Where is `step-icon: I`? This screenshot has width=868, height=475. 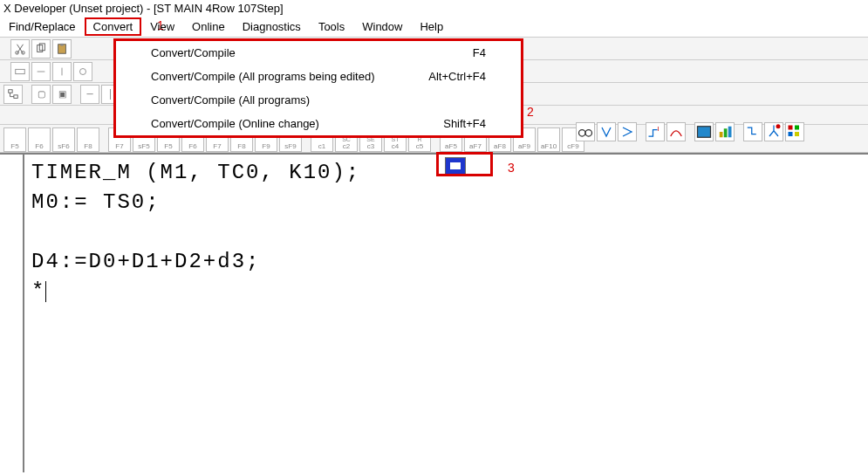 step-icon: I is located at coordinates (655, 132).